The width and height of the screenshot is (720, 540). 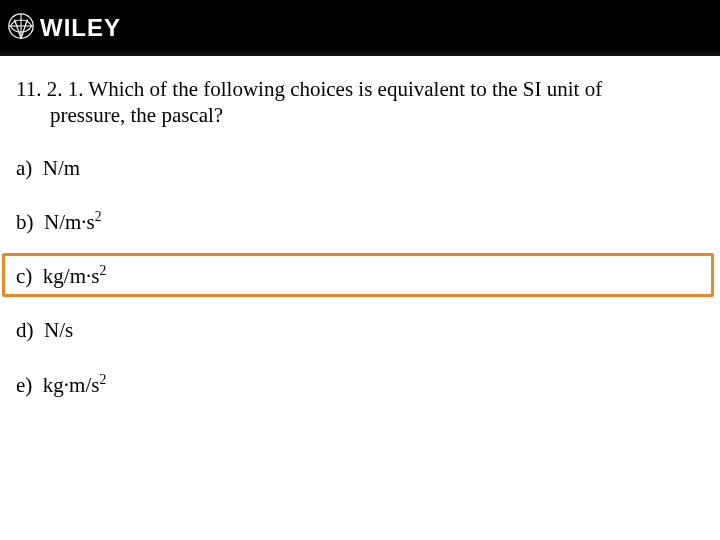 What do you see at coordinates (360, 330) in the screenshot?
I see `choice-d: d) N/s` at bounding box center [360, 330].